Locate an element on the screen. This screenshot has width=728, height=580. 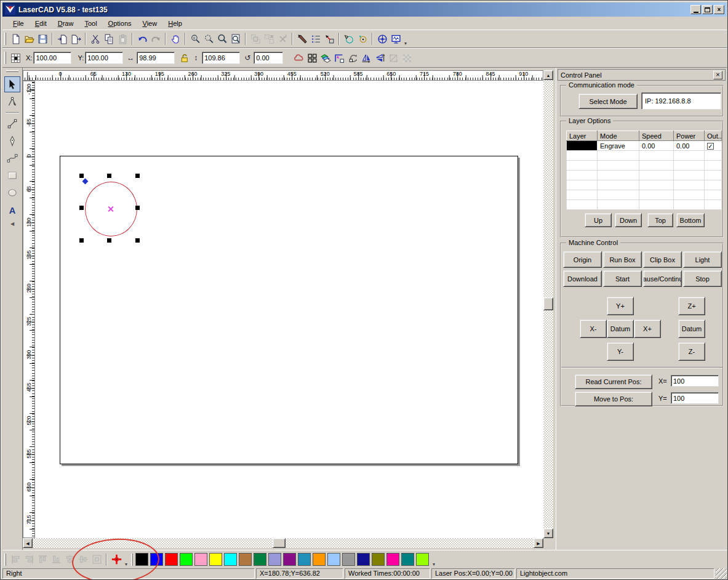
maximize-button is located at coordinates (708, 10).